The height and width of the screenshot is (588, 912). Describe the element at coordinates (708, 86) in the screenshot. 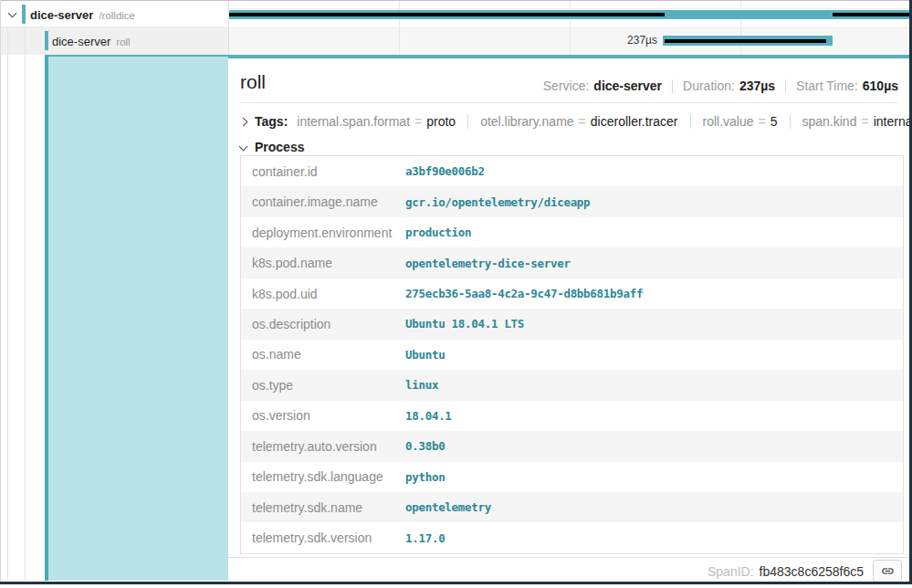

I see `duration-label: Duration:` at that location.